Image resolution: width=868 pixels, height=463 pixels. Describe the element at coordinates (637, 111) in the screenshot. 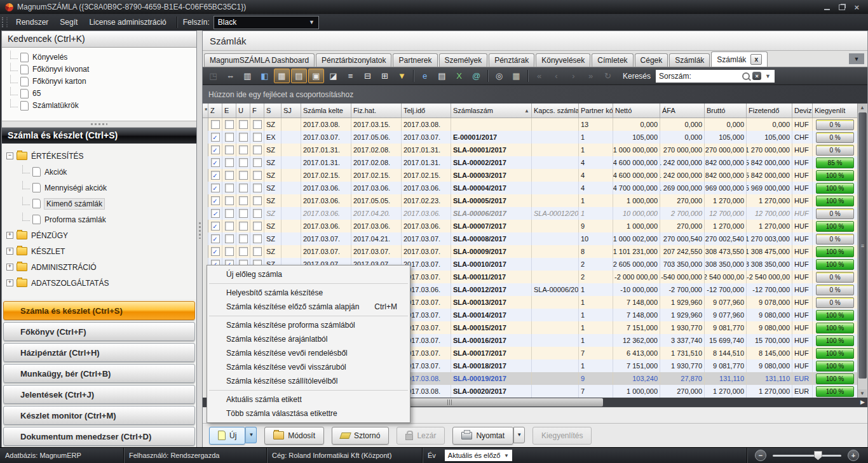

I see `col-header-netto: Nettó` at that location.